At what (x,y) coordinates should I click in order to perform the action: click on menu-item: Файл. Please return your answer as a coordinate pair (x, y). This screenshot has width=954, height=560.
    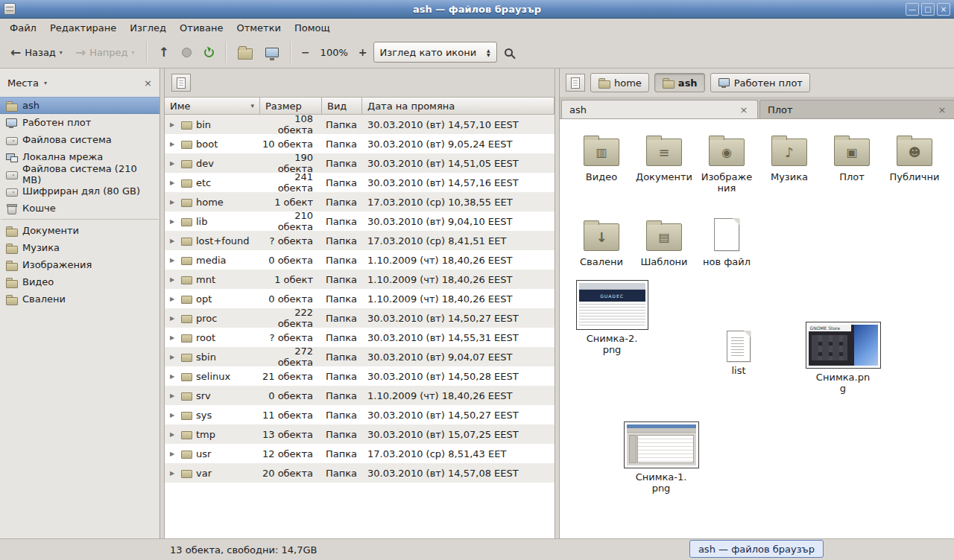
    Looking at the image, I should click on (23, 28).